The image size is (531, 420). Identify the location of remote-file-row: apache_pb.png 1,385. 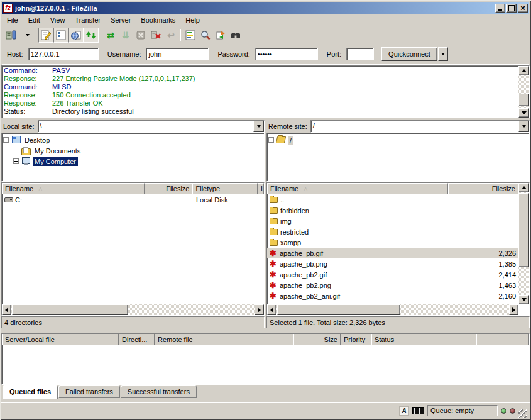
(398, 264).